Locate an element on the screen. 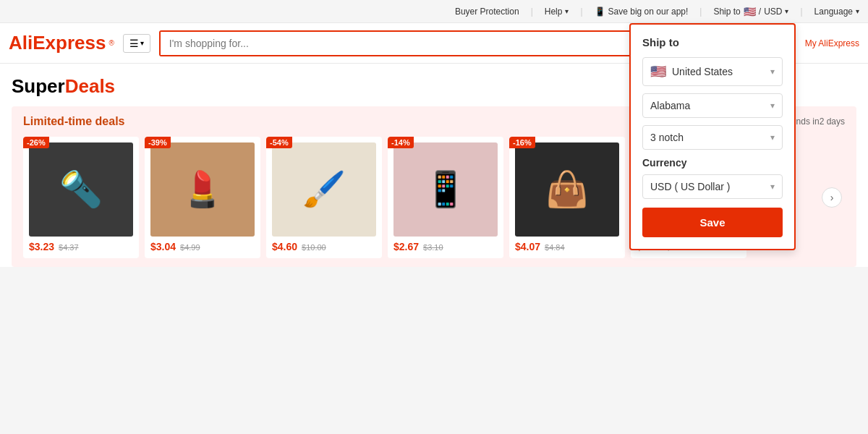  logo-reg: ® is located at coordinates (111, 43).